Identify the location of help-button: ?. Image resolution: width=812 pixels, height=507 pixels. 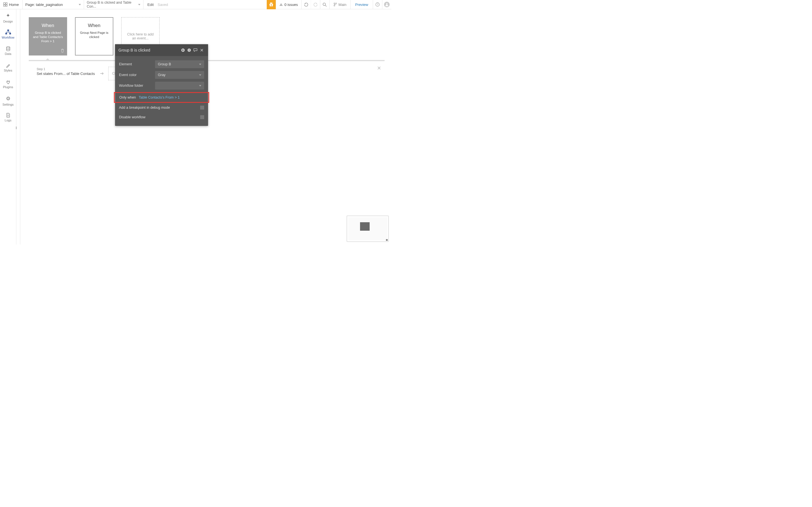
(377, 5).